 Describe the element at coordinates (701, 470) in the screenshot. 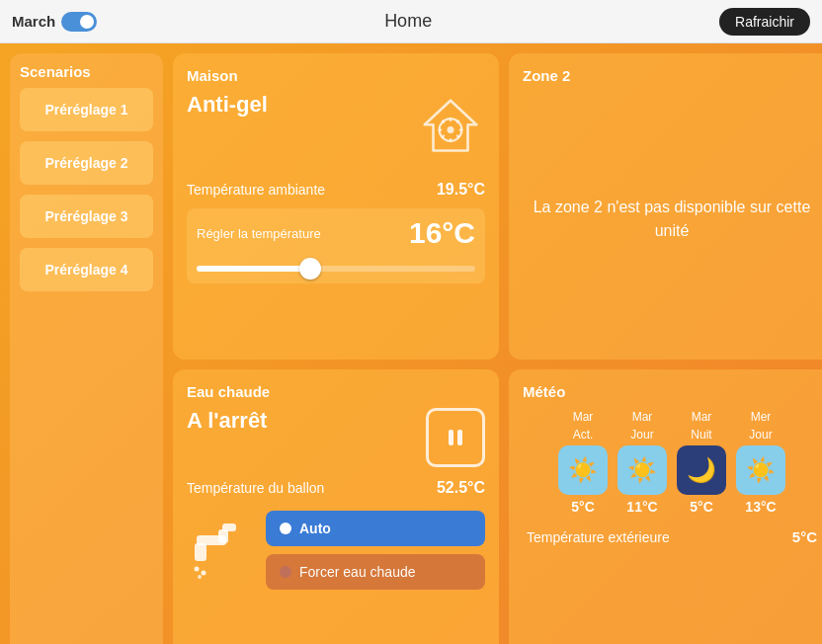

I see `meteo-icon-2: 🌙` at that location.